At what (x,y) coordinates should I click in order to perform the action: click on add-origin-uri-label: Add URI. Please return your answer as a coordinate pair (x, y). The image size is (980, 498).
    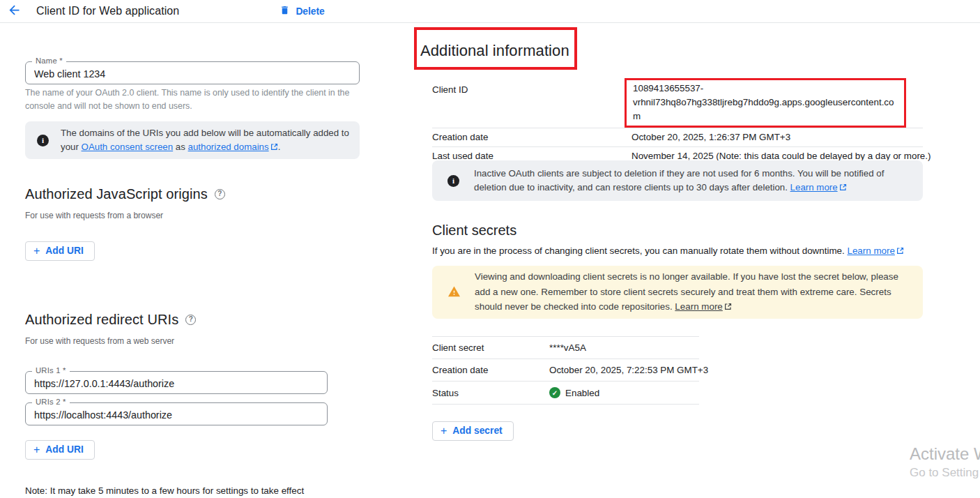
    Looking at the image, I should click on (64, 251).